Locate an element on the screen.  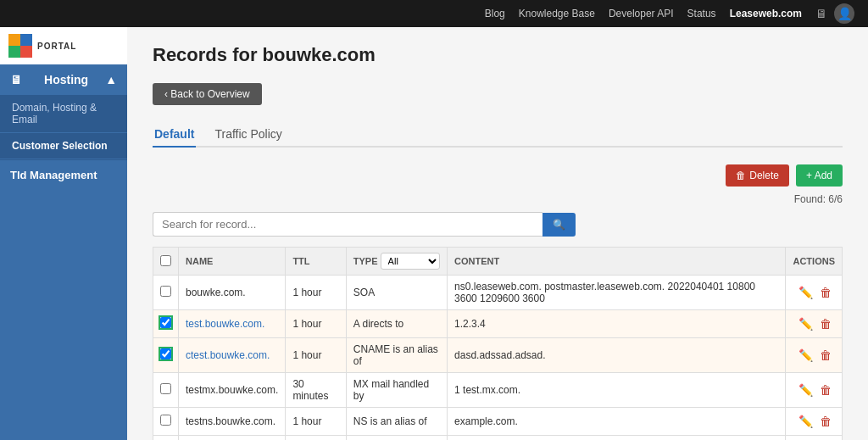
sidebar-item-tld-management: Tld Management is located at coordinates (64, 175).